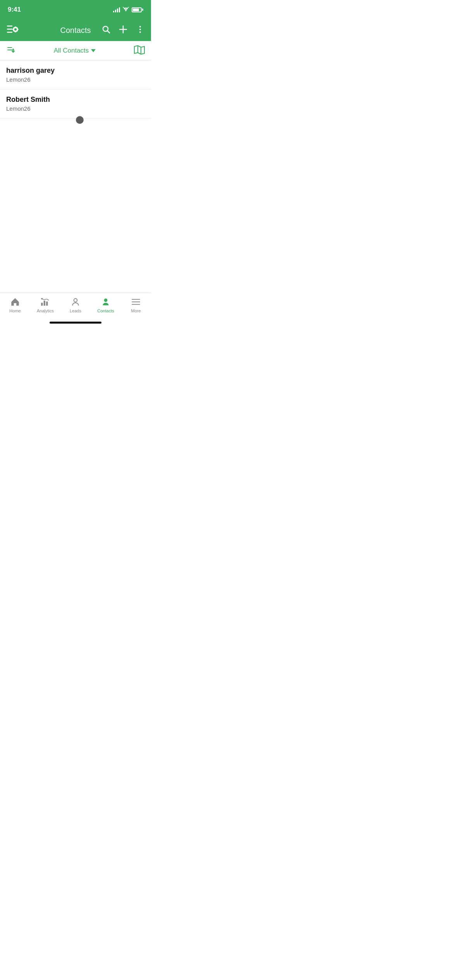 This screenshot has width=453, height=980. I want to click on settings-icon, so click(12, 29).